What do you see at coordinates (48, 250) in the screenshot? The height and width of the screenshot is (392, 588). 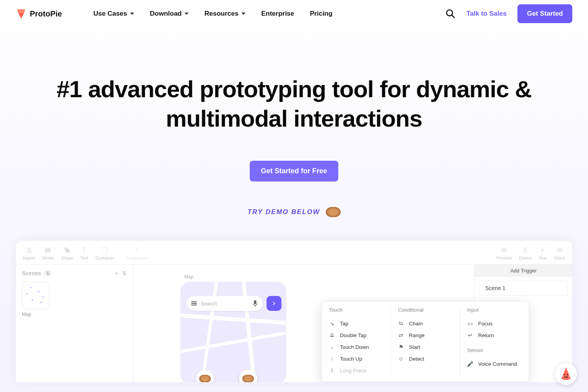 I see `media-icon` at bounding box center [48, 250].